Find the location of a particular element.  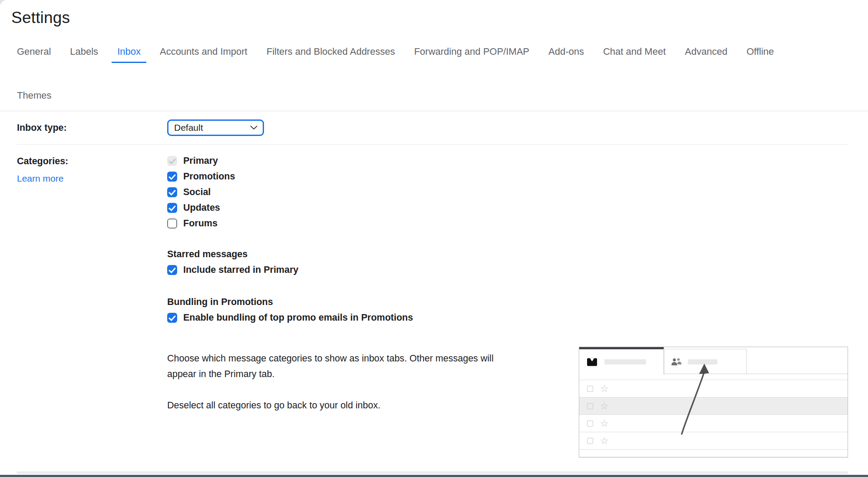

checkbox-primary is located at coordinates (172, 161).